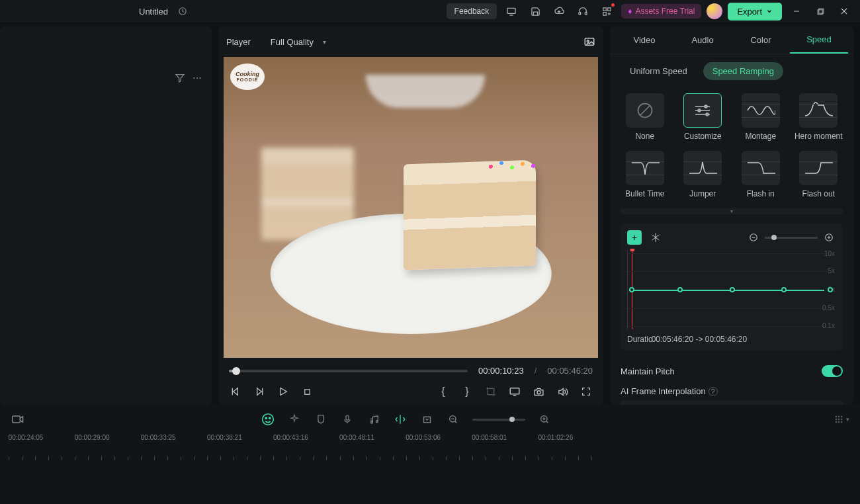 The width and height of the screenshot is (860, 504). I want to click on marker-icon, so click(321, 419).